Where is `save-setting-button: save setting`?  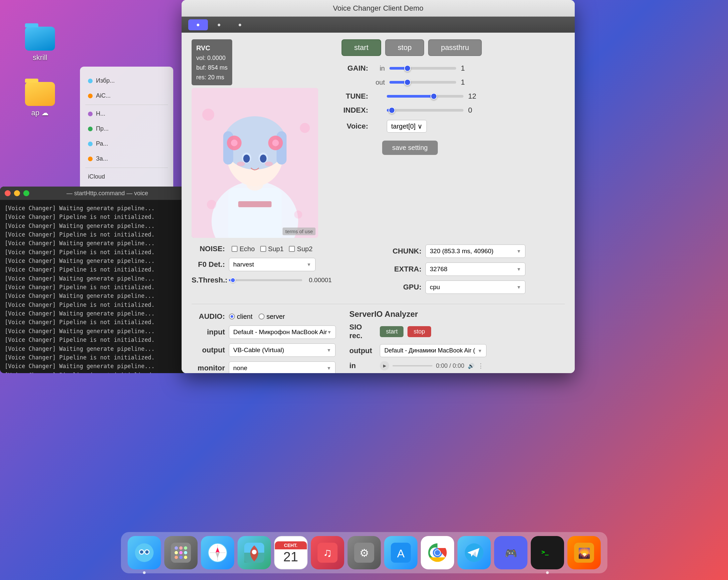 save-setting-button: save setting is located at coordinates (410, 148).